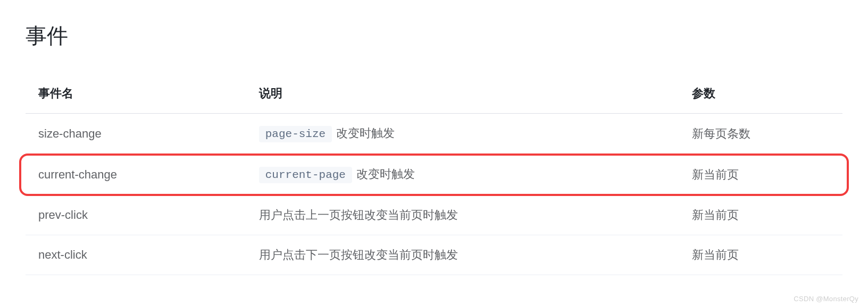 The width and height of the screenshot is (868, 307). Describe the element at coordinates (434, 175) in the screenshot. I see `table-row: current-changecurrent-page改变时触发新当前页` at that location.